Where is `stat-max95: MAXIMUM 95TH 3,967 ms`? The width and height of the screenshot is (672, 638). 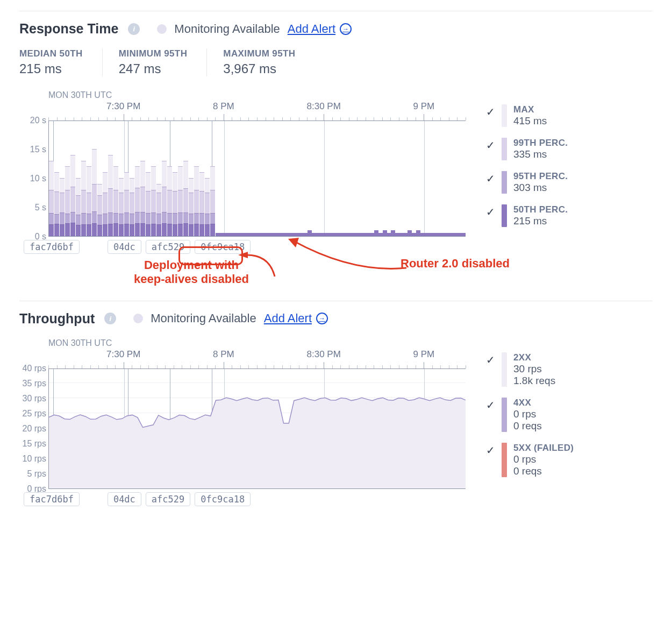 stat-max95: MAXIMUM 95TH 3,967 ms is located at coordinates (269, 62).